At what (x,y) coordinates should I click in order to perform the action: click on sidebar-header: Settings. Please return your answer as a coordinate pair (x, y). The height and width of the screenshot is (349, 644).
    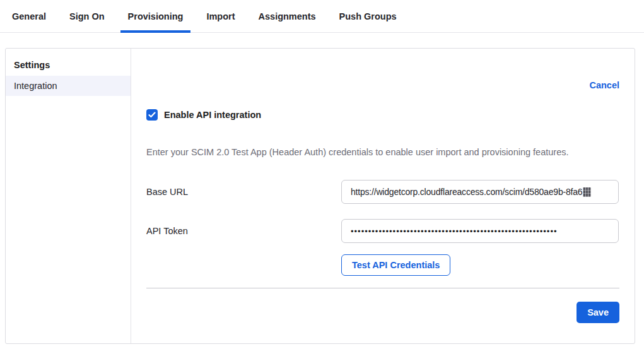
    Looking at the image, I should click on (68, 64).